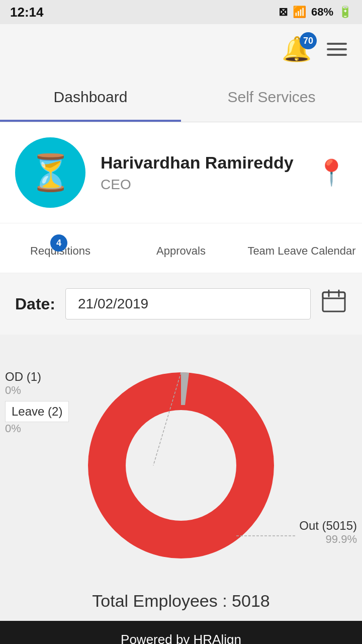 The width and height of the screenshot is (362, 644). I want to click on calendar-button, so click(334, 304).